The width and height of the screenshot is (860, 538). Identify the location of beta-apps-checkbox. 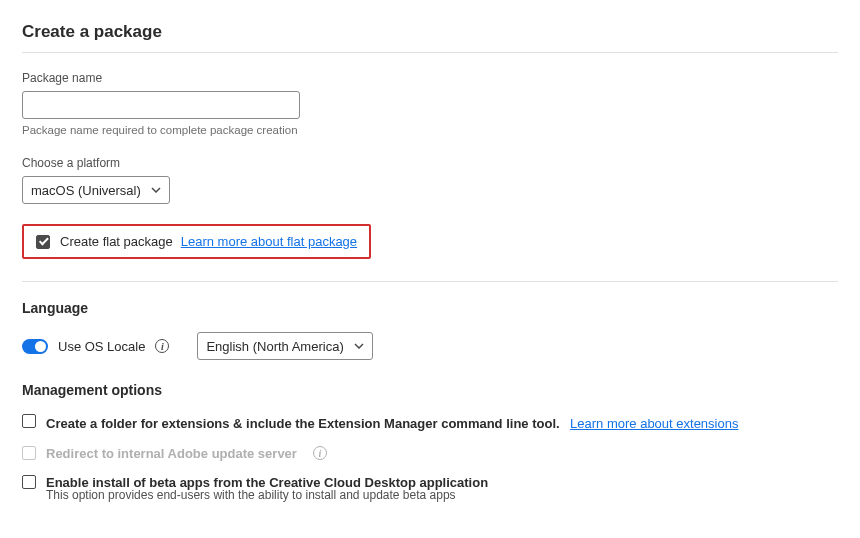
(29, 482).